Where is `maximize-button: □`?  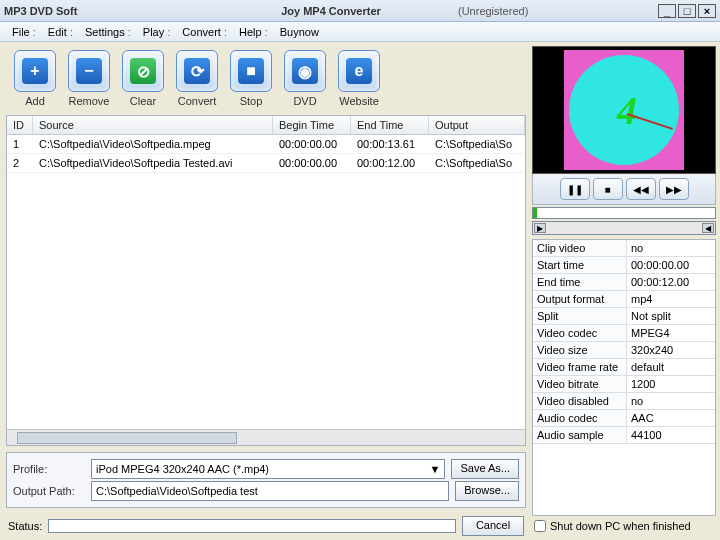
maximize-button: □ is located at coordinates (687, 11).